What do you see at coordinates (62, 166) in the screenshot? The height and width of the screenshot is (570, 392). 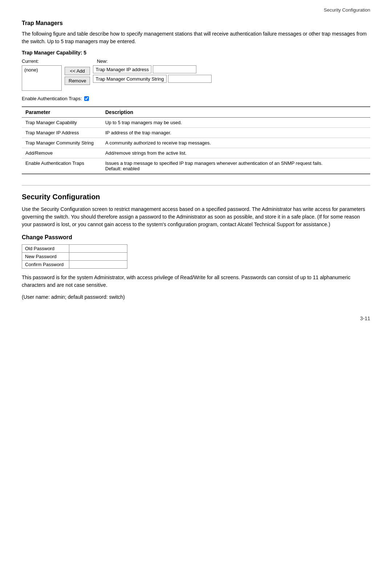 I see `param-cell: Enable Authentication Traps` at bounding box center [62, 166].